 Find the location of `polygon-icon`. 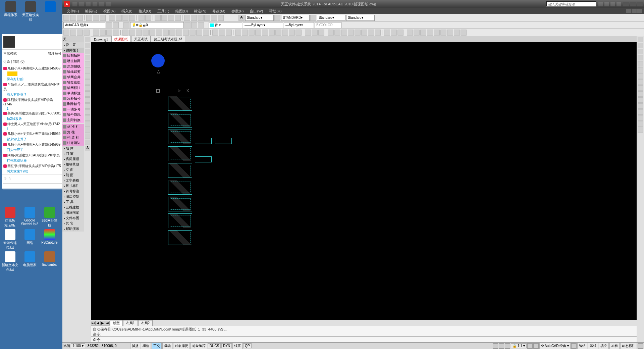

polygon-icon is located at coordinates (88, 58).